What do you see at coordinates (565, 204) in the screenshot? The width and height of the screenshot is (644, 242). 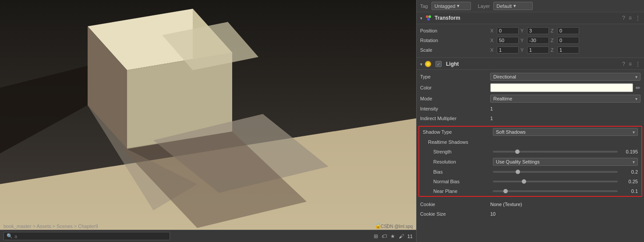 I see `cookie-value: None (Texture)` at bounding box center [565, 204].